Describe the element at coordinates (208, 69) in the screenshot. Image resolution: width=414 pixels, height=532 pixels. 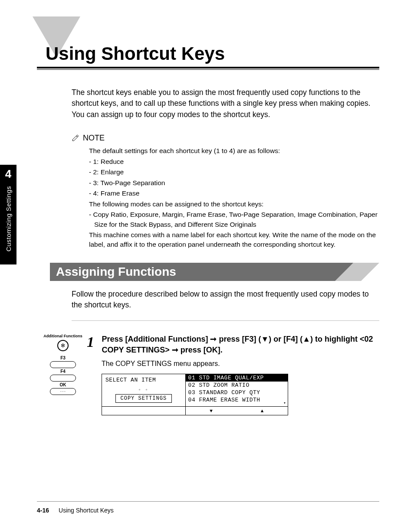
I see `chapter-rule-thin` at that location.